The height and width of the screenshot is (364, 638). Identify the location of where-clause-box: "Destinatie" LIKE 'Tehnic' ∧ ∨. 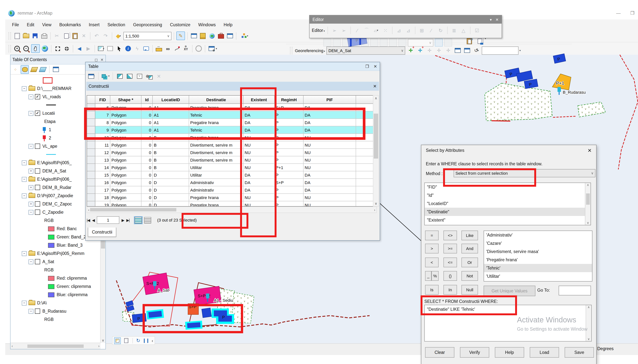
(508, 323).